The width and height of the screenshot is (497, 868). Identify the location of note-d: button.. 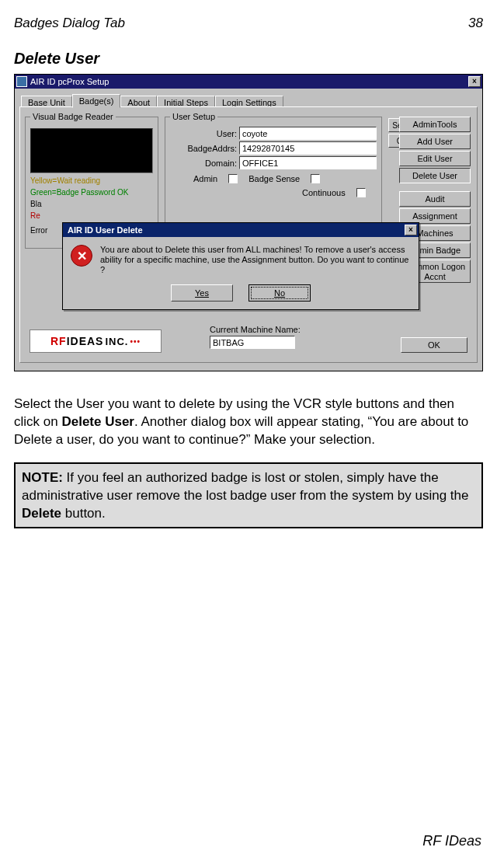
(84, 513).